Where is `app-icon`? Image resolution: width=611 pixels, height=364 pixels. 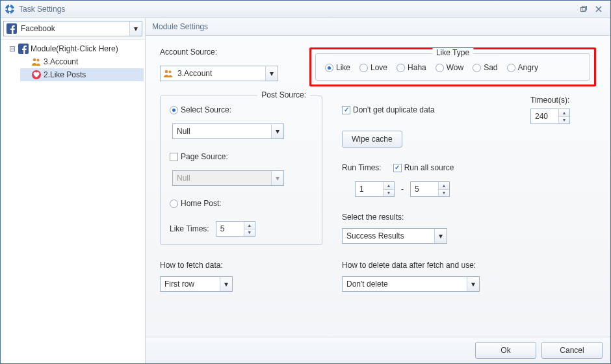
app-icon is located at coordinates (10, 9).